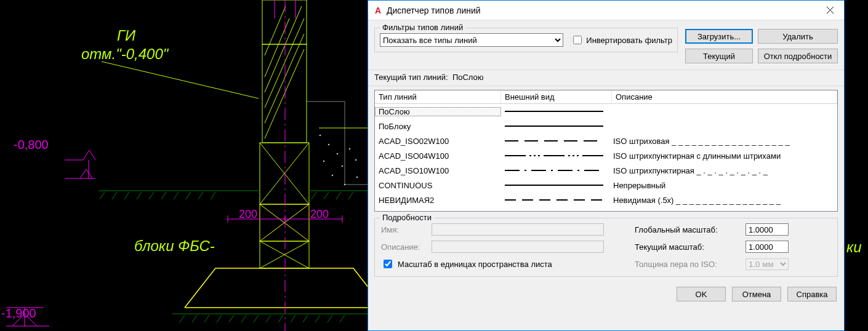  I want to click on cad-label-blocks: блоки ФБС-, so click(175, 246).